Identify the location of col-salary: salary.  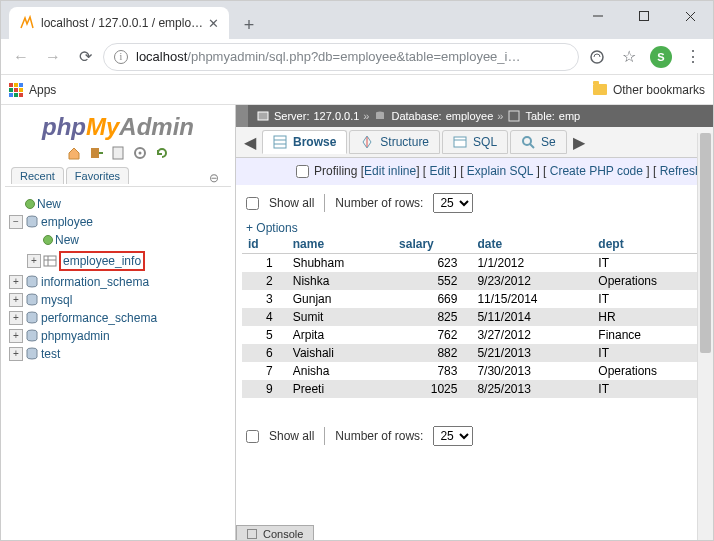
(432, 244).